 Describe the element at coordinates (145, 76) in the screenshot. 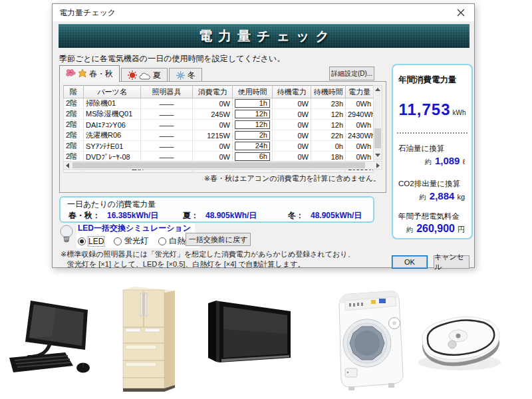

I see `cloud-icon` at that location.